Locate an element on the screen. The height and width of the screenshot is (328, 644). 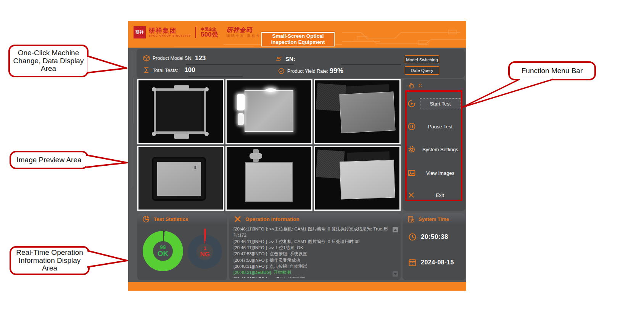
pie-chart-icon is located at coordinates (146, 219).